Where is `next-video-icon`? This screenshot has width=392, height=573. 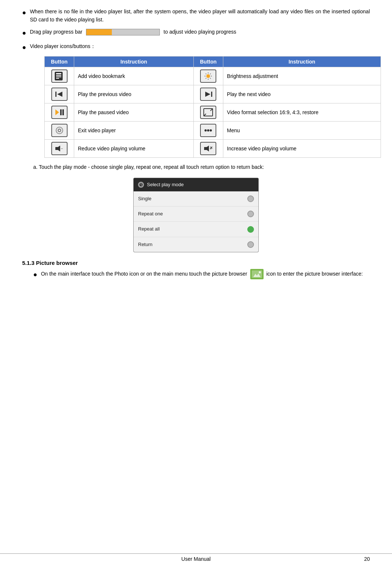 next-video-icon is located at coordinates (208, 94).